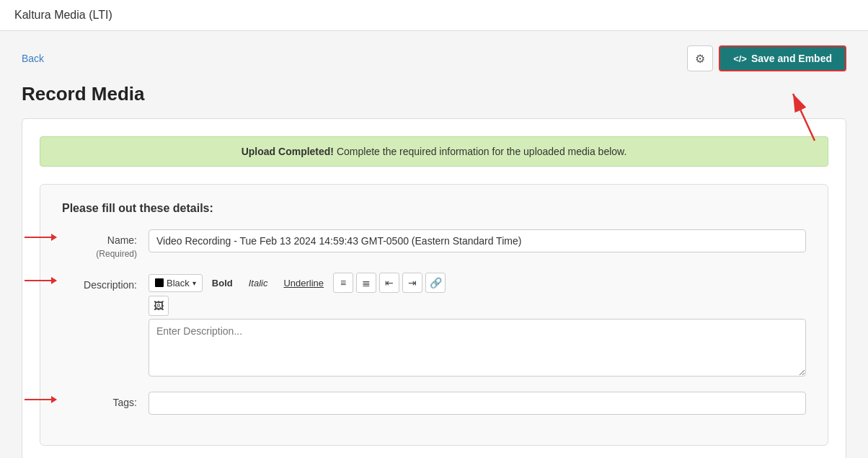 The width and height of the screenshot is (868, 458). What do you see at coordinates (33, 58) in the screenshot?
I see `back-link: Back` at bounding box center [33, 58].